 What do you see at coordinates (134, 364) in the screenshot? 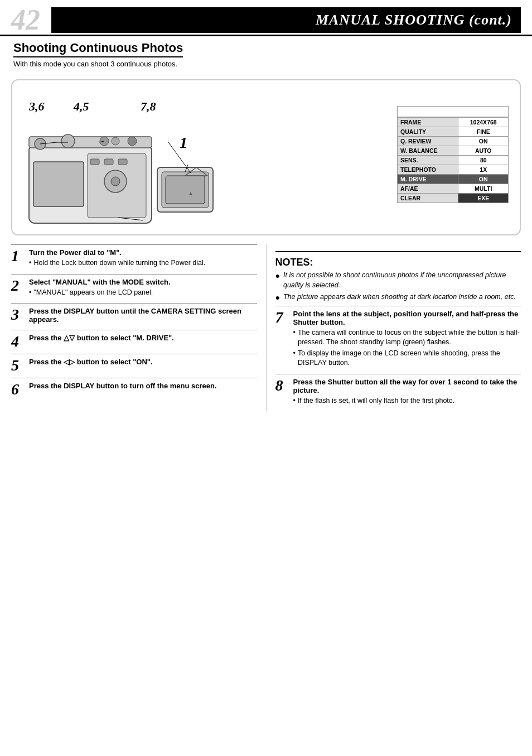
I see `step-item: 5 Press the ◁▷ button to select "ON".` at bounding box center [134, 364].